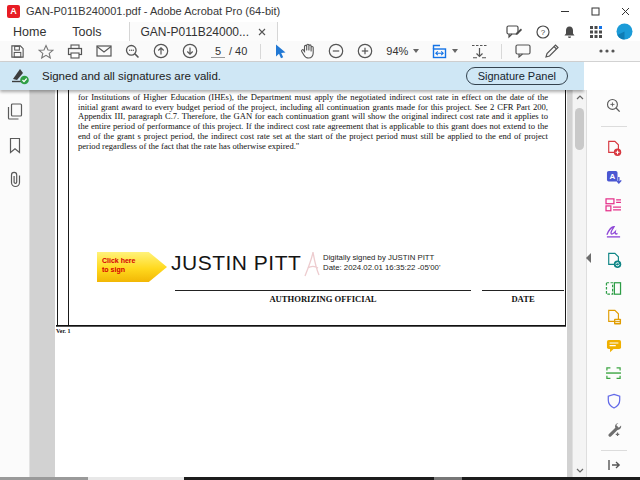 The width and height of the screenshot is (640, 480). What do you see at coordinates (480, 52) in the screenshot?
I see `page-display-icon` at bounding box center [480, 52].